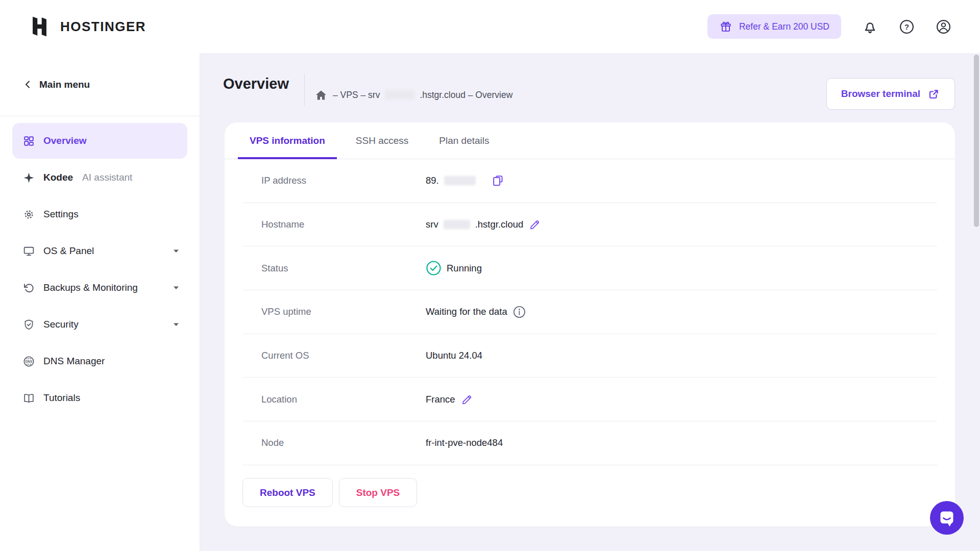 The width and height of the screenshot is (980, 551). Describe the element at coordinates (103, 27) in the screenshot. I see `brand-name: HOSTINGER` at that location.